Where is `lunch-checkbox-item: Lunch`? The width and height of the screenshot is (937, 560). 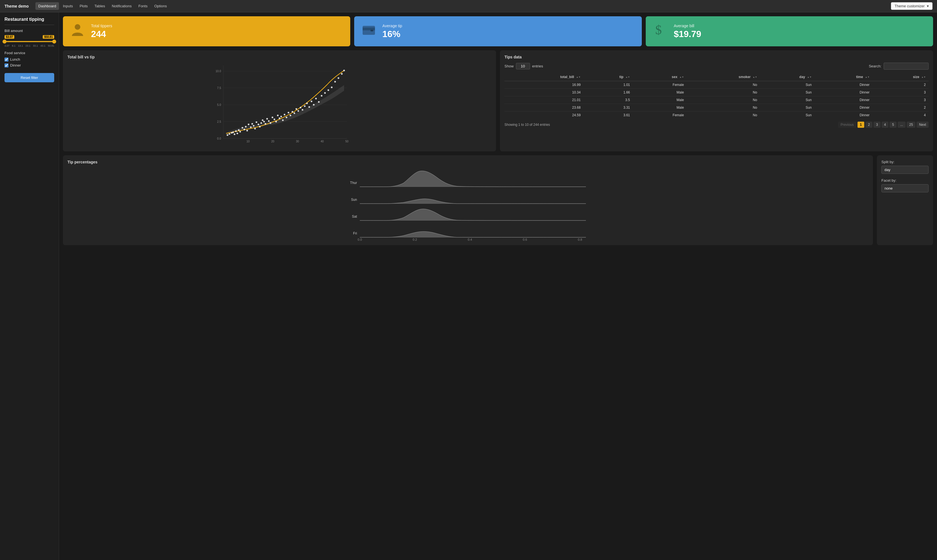 lunch-checkbox-item: Lunch is located at coordinates (29, 60).